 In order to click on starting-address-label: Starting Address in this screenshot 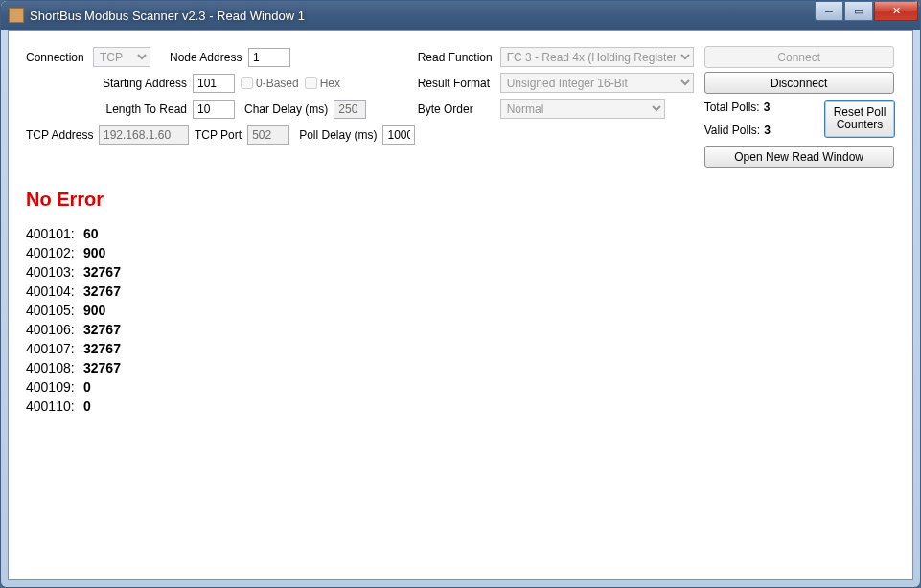, I will do `click(141, 83)`.